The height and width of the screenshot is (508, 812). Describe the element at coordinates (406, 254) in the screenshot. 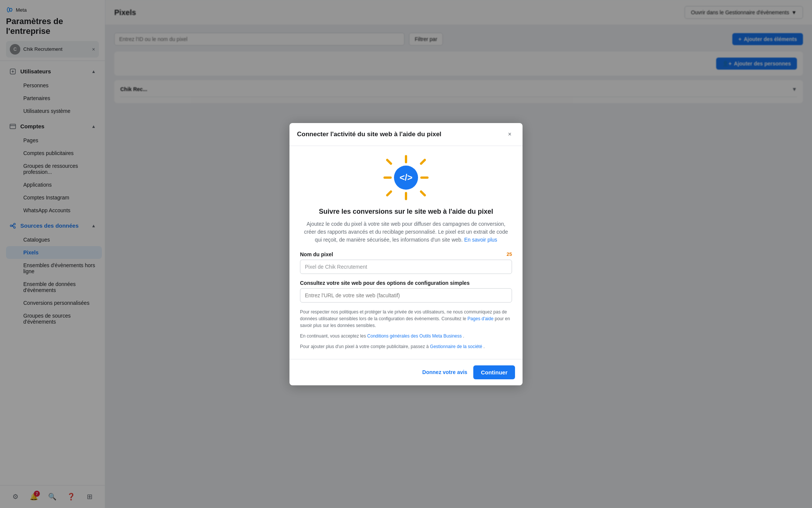

I see `pixel-name-label-row: Nom du pixel 25` at that location.